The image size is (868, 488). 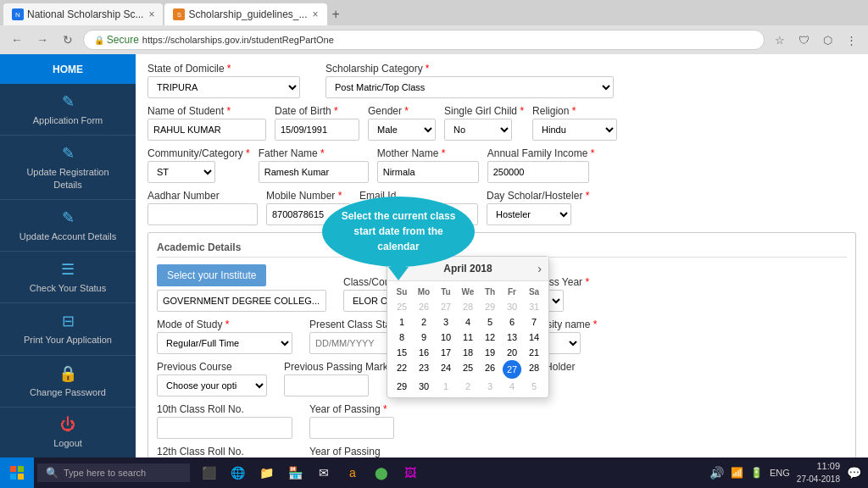 I want to click on mother-label: Mother Name *, so click(x=428, y=153).